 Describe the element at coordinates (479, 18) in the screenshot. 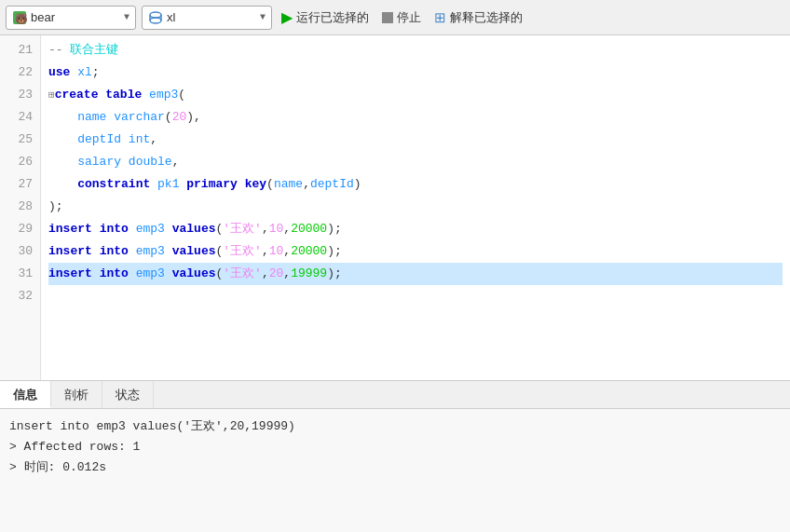

I see `explain-button: ⊞ 解释已选择的` at that location.